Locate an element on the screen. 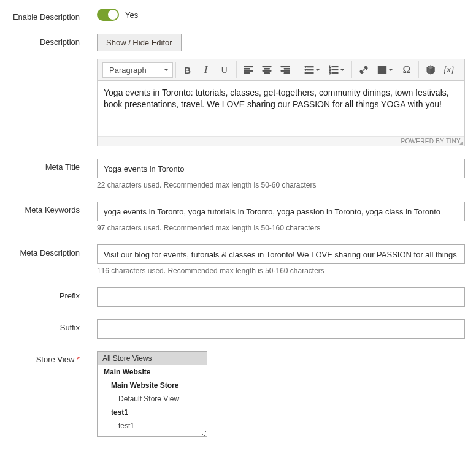  suffix-label: Suffix is located at coordinates (54, 326).